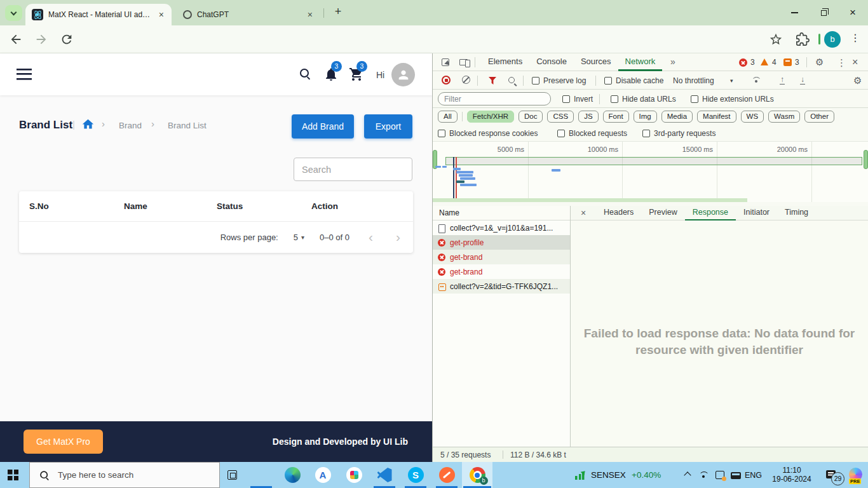 The width and height of the screenshot is (868, 488). I want to click on stock-ticker-icon, so click(581, 475).